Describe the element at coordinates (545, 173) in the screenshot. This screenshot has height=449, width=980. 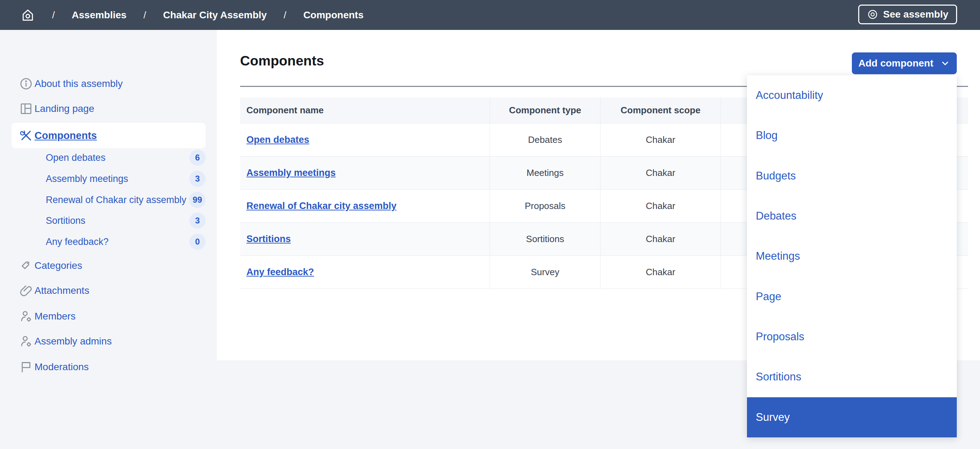
I see `component-type: Meetings` at that location.